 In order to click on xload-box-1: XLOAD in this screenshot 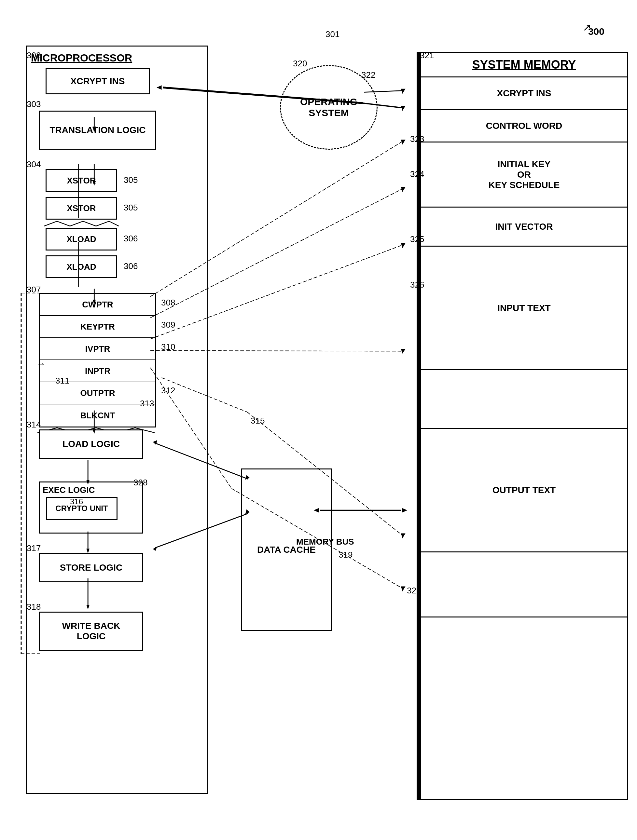, I will do `click(81, 239)`.